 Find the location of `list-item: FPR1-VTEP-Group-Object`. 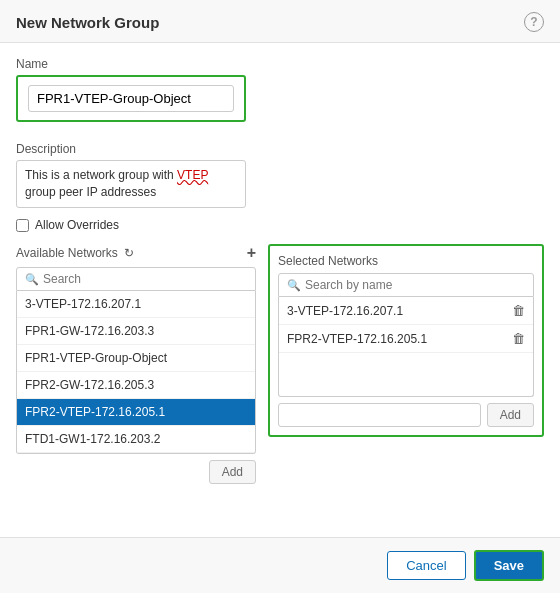

list-item: FPR1-VTEP-Group-Object is located at coordinates (136, 358).